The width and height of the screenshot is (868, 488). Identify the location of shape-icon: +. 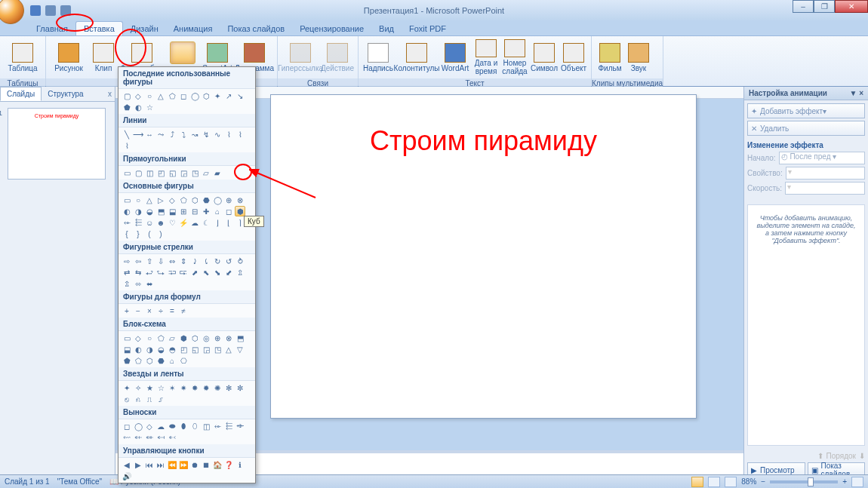
(127, 311).